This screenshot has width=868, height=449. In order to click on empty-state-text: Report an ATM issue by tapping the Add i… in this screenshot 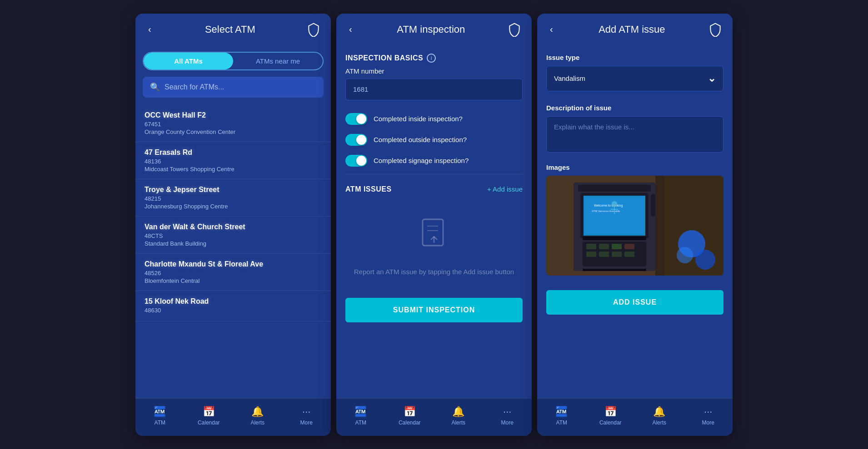, I will do `click(434, 272)`.